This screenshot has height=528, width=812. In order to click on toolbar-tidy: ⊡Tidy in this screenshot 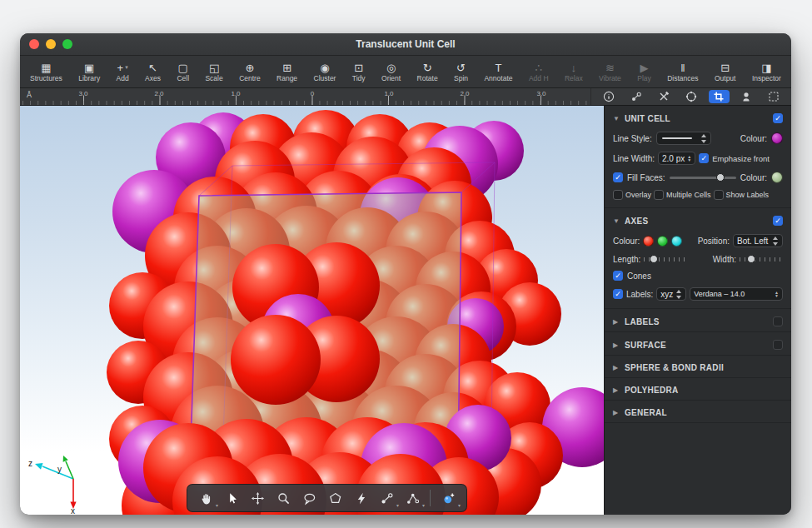, I will do `click(359, 72)`.